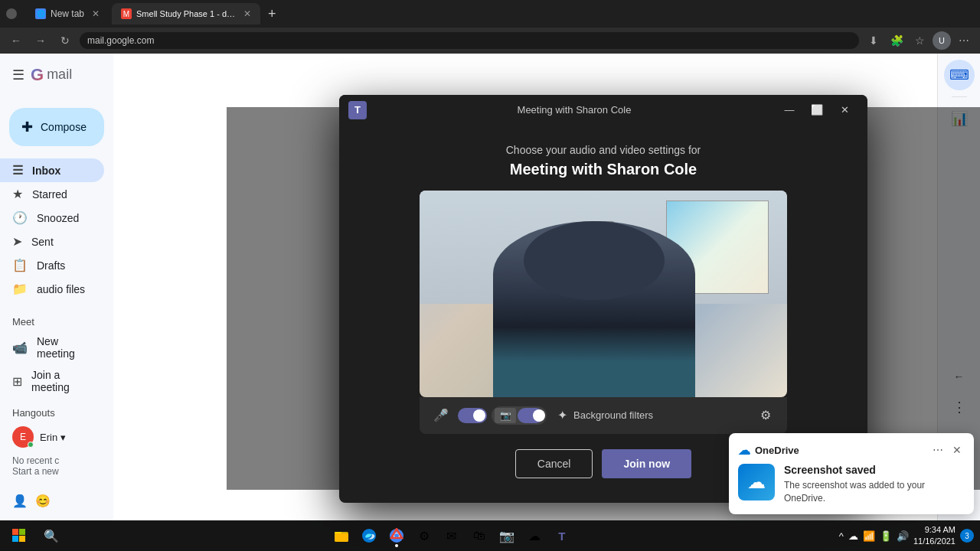 The image size is (980, 551). I want to click on taskbar-search-button: 🔍, so click(51, 536).